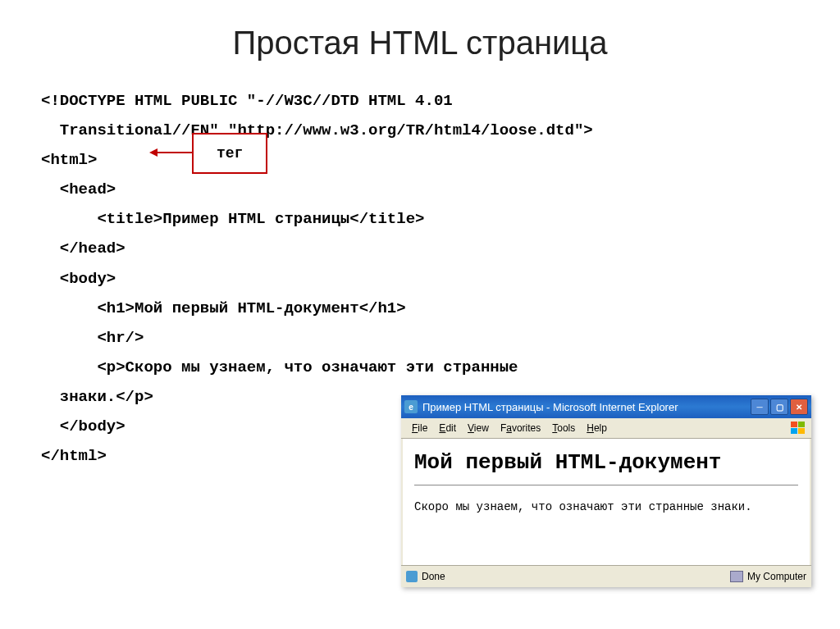  I want to click on code-line: <p>Скоро мы узнаем, что означают эти стр…, so click(420, 367).